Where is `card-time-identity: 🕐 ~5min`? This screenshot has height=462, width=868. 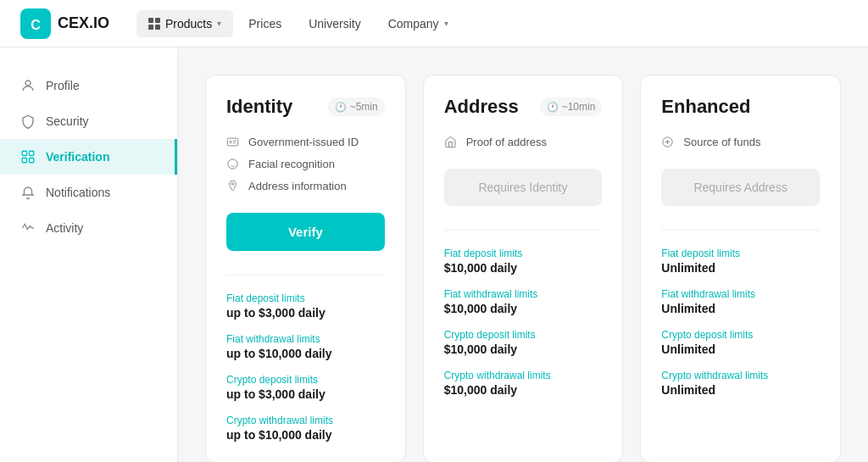
card-time-identity: 🕐 ~5min is located at coordinates (356, 107).